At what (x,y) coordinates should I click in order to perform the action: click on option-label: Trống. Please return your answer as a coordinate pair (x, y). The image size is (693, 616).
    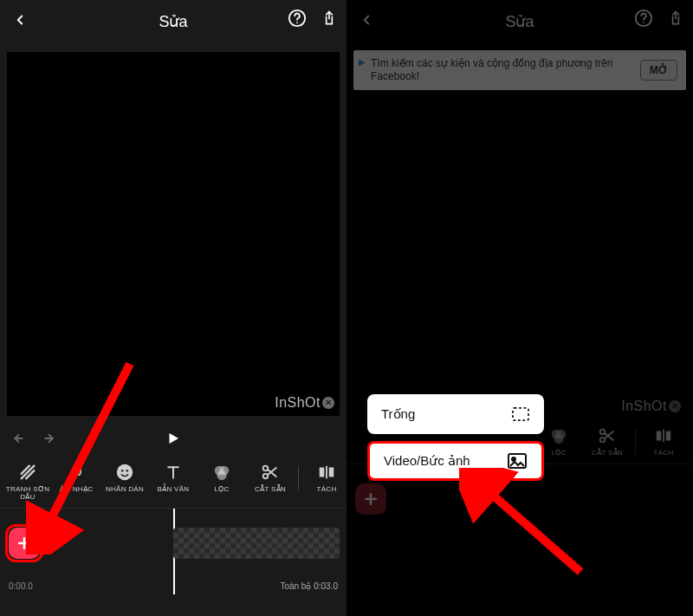
    Looking at the image, I should click on (398, 414).